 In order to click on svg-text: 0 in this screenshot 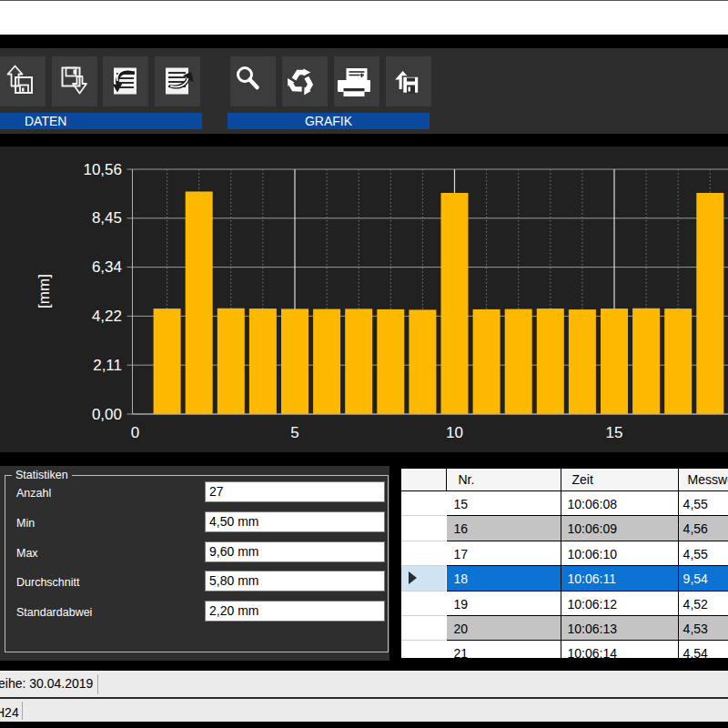, I will do `click(135, 433)`.